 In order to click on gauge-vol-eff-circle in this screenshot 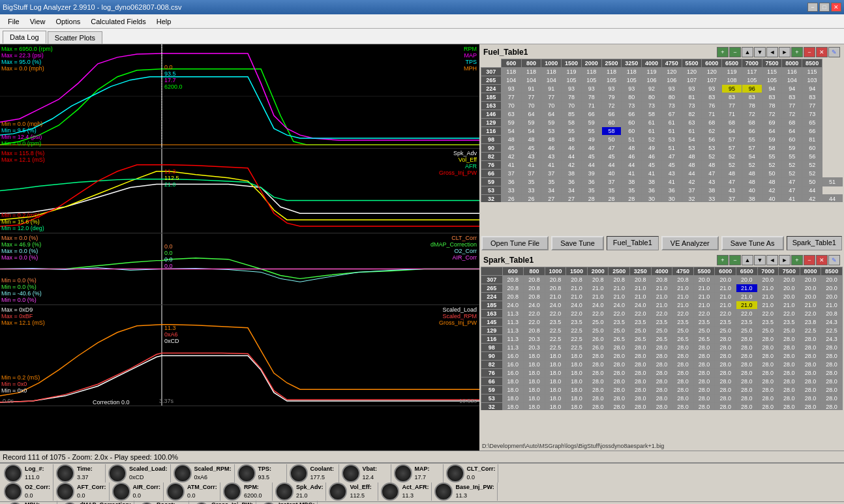, I will do `click(338, 492)`.